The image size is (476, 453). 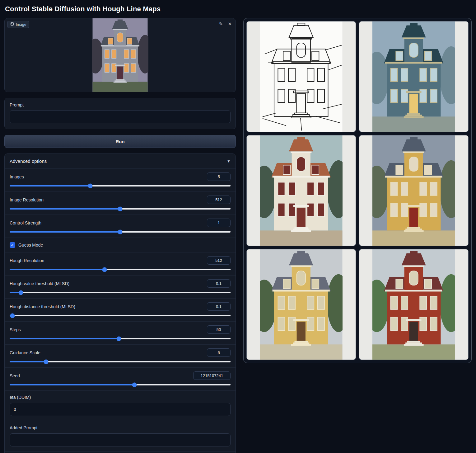 What do you see at coordinates (120, 180) in the screenshot?
I see `slider-row-images: Images` at bounding box center [120, 180].